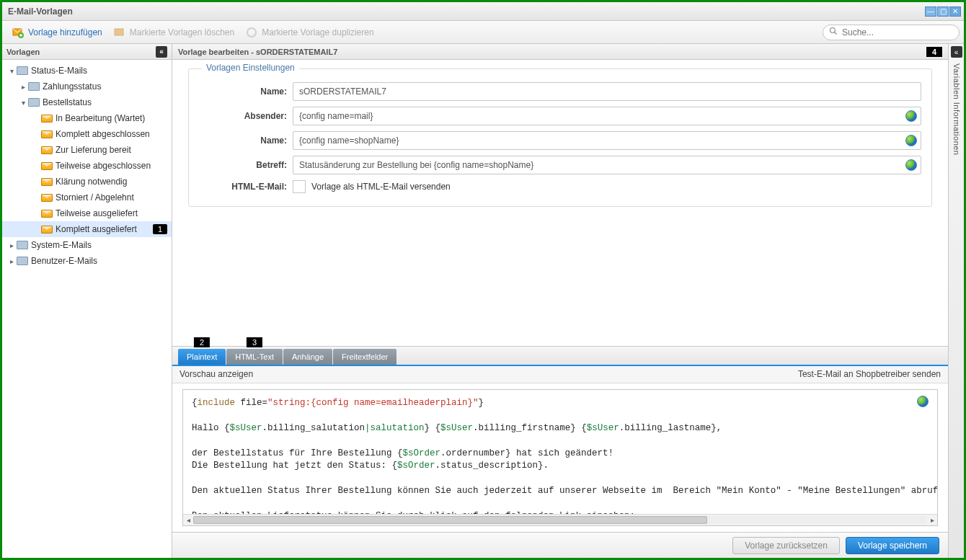 The height and width of the screenshot is (560, 966). What do you see at coordinates (251, 68) in the screenshot?
I see `fieldset-legend: Vorlagen Einstellungen` at bounding box center [251, 68].